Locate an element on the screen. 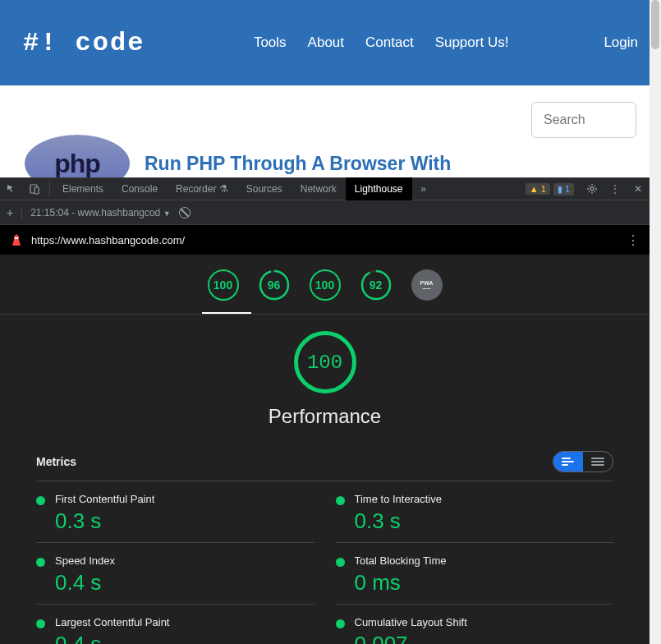 The image size is (661, 644). main-nav: Tools About Contact Support Us! Login is located at coordinates (446, 43).